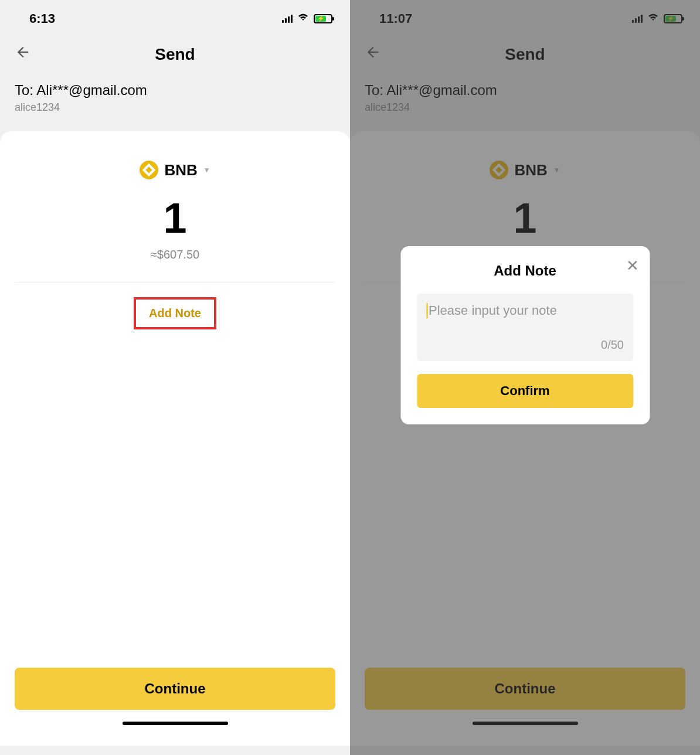  What do you see at coordinates (175, 54) in the screenshot?
I see `nav-header: Send` at bounding box center [175, 54].